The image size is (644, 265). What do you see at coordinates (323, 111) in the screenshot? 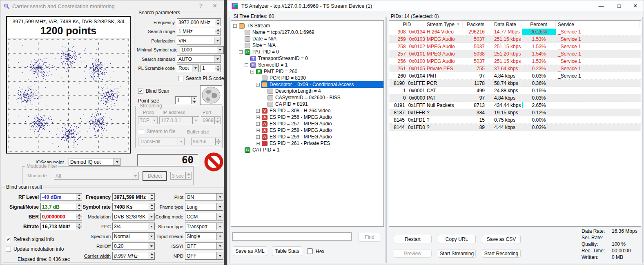
I see `tree-item-body: VES PID = 308 - H.264 Video` at bounding box center [323, 111].